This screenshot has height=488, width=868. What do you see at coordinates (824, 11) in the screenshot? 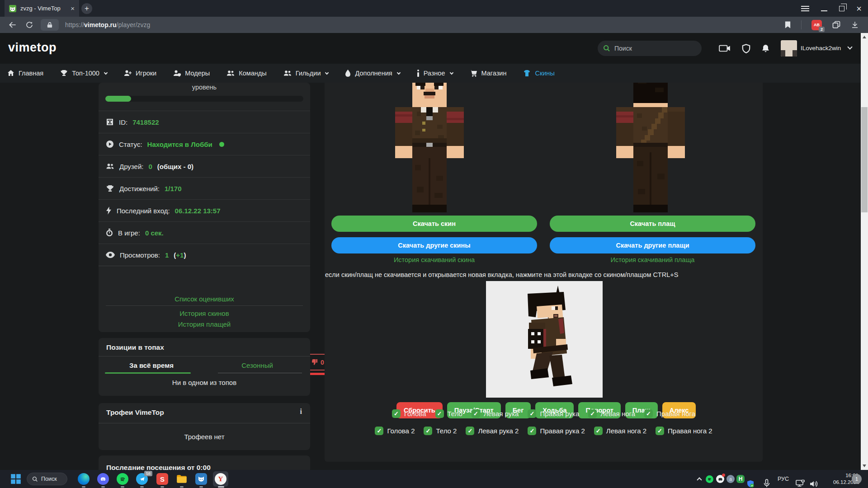
I see `window-minimize-button` at bounding box center [824, 11].